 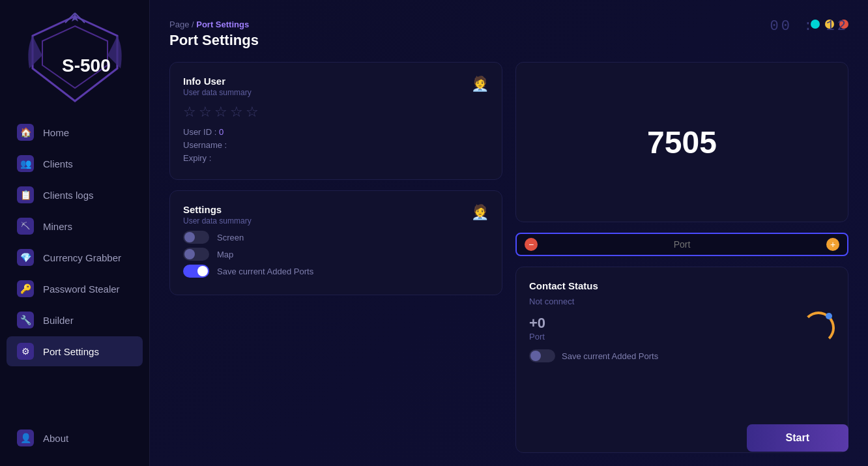 I want to click on sidebar-item-home: 🏠 Home, so click(x=74, y=132).